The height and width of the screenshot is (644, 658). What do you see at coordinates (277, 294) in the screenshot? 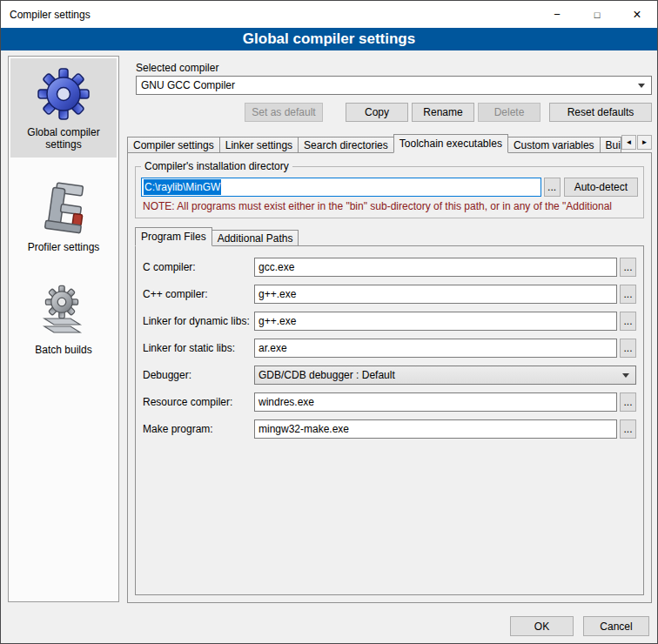
I see `cpp-compiler-value: g++.exe` at bounding box center [277, 294].